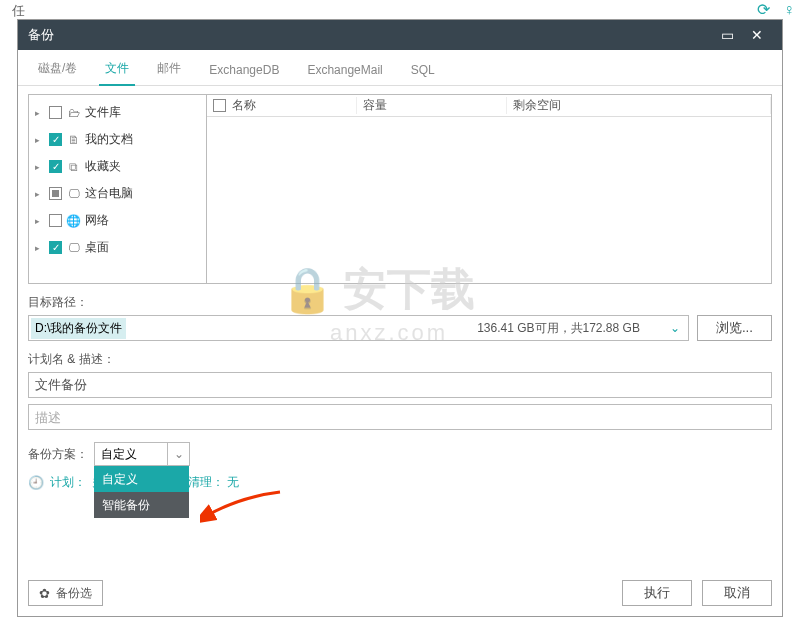 The width and height of the screenshot is (800, 620). I want to click on tree-item-network: ▸ 🌐 网络, so click(118, 220).